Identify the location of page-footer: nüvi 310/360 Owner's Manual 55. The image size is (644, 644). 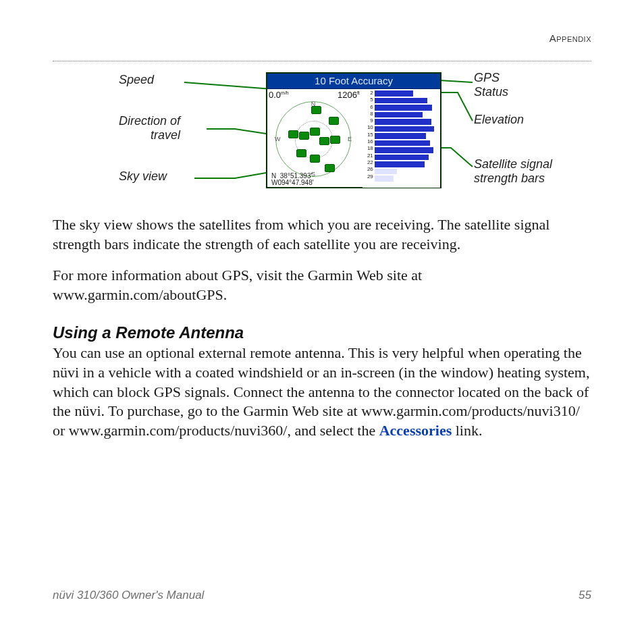
(322, 595).